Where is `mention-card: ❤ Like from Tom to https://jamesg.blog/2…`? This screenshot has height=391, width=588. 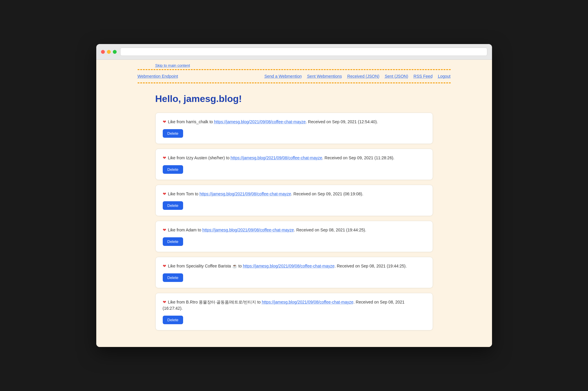 mention-card: ❤ Like from Tom to https://jamesg.blog/2… is located at coordinates (294, 200).